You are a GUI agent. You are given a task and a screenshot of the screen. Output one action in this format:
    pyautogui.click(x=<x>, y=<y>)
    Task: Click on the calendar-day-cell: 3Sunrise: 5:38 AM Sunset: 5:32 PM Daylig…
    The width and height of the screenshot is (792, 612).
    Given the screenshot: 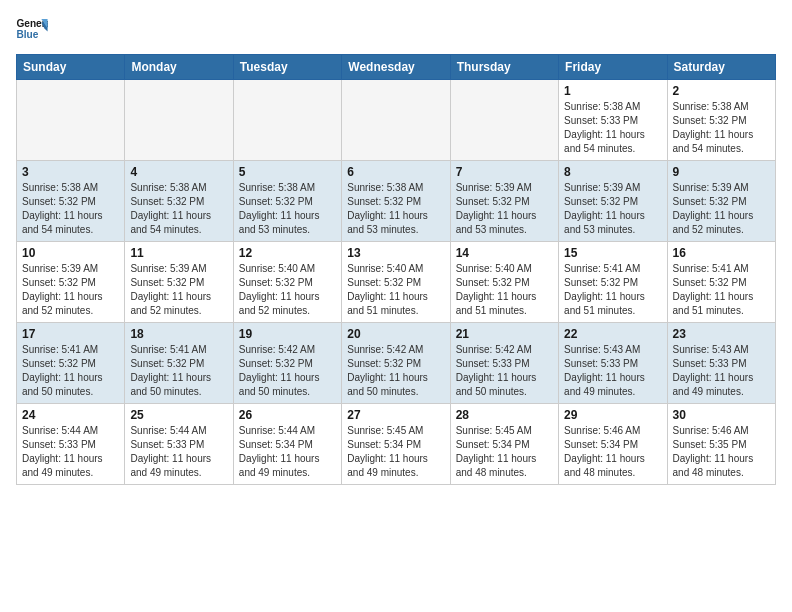 What is the action you would take?
    pyautogui.click(x=71, y=202)
    